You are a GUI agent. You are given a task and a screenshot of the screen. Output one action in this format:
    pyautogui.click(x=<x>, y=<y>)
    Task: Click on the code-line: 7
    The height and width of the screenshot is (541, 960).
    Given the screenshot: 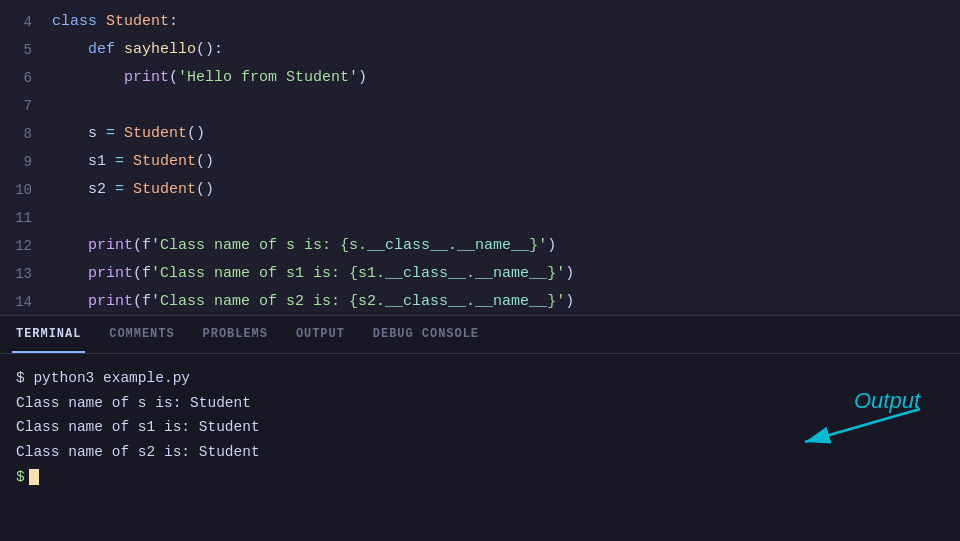 What is the action you would take?
    pyautogui.click(x=480, y=106)
    